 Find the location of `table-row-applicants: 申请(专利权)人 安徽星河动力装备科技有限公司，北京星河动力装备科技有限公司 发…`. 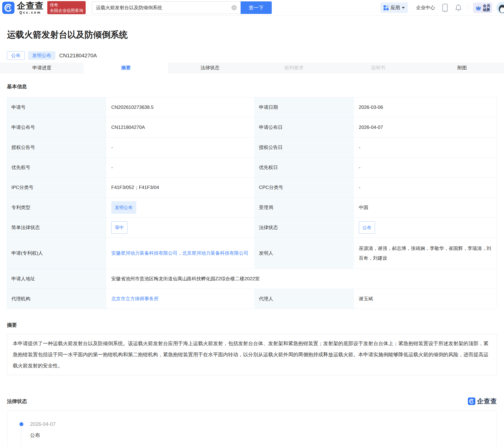

table-row-applicants: 申请(专利权)人 安徽星河动力装备科技有限公司，北京星河动力装备科技有限公司 发… is located at coordinates (252, 253).